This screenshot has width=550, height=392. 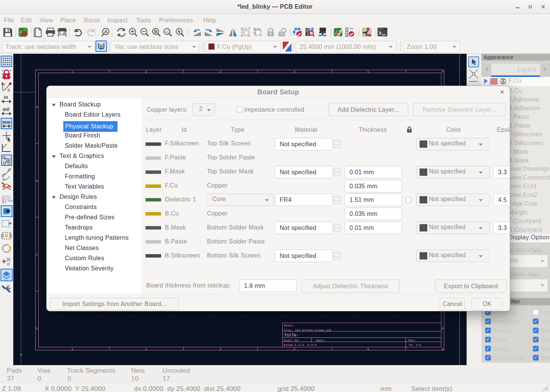 What do you see at coordinates (6, 109) in the screenshot?
I see `svg-text: mil` at bounding box center [6, 109].